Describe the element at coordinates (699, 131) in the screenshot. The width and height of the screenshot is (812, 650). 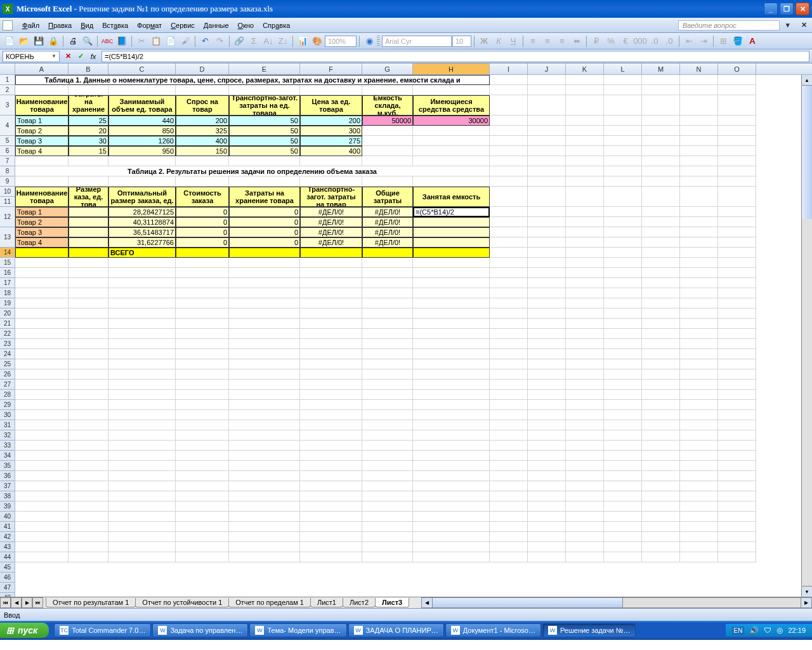
I see `cell-N6` at that location.